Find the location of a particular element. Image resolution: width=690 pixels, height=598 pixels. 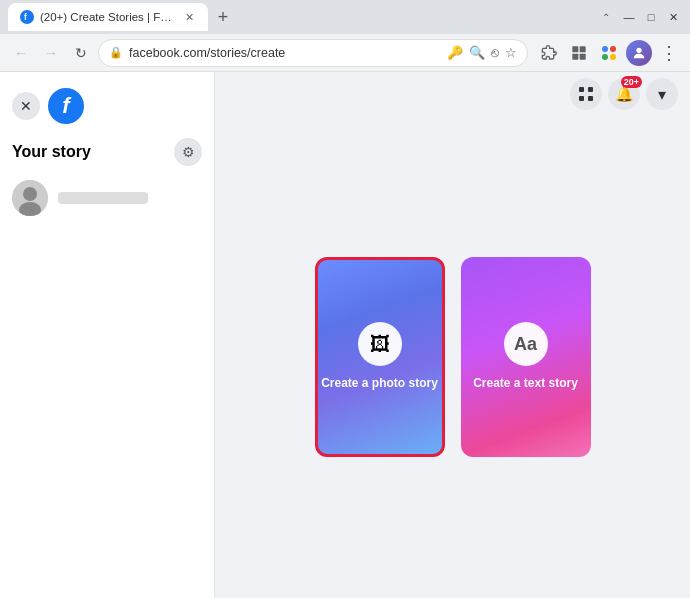

address-bar: ← → ↻ 🔒 facebook.com/stories/create 🔑 🔍 … is located at coordinates (345, 53).